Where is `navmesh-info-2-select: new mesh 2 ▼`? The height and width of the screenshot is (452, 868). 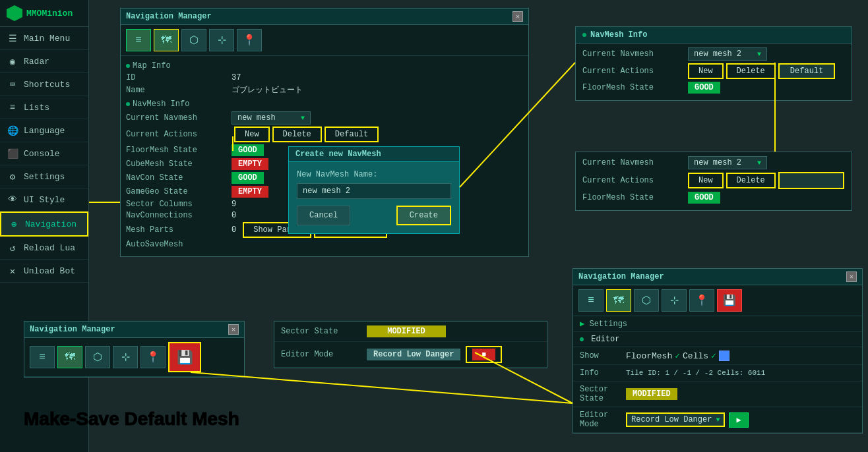 navmesh-info-2-select: new mesh 2 ▼ is located at coordinates (728, 163).